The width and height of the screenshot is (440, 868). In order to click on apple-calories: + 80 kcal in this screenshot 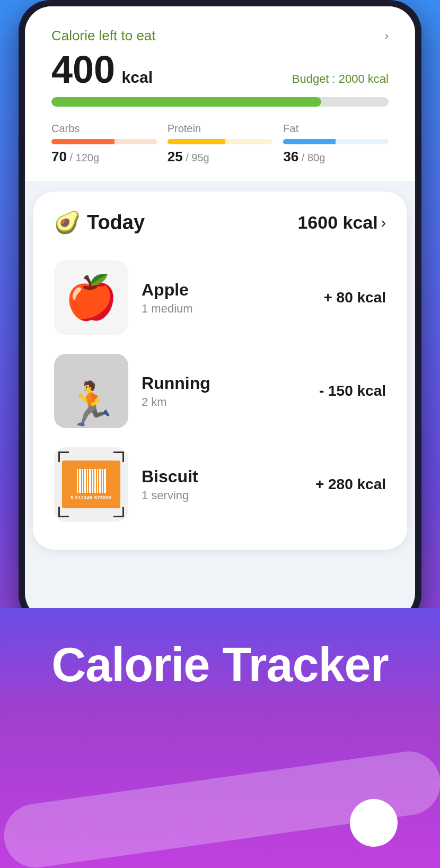, I will do `click(355, 298)`.